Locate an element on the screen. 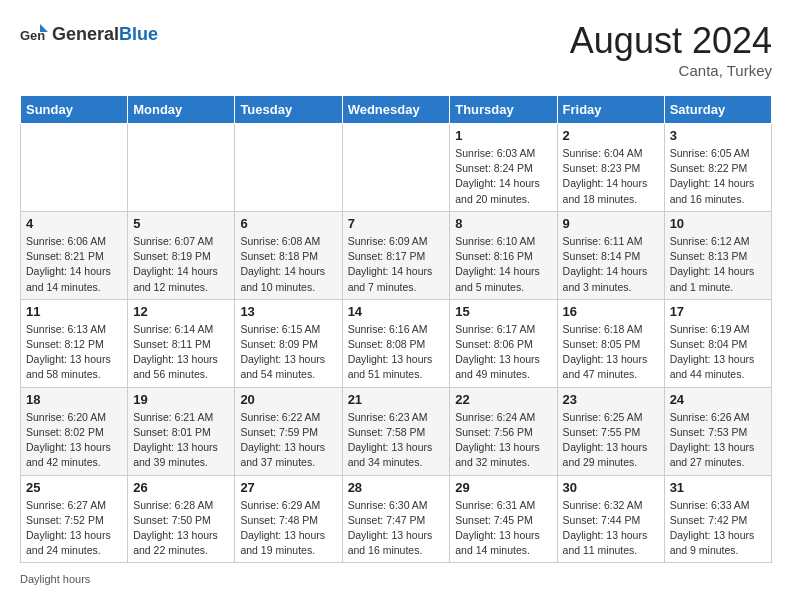  calendar-cell: 17Sunrise: 6:19 AMSunset: 8:04 PMDayligh… is located at coordinates (718, 343).